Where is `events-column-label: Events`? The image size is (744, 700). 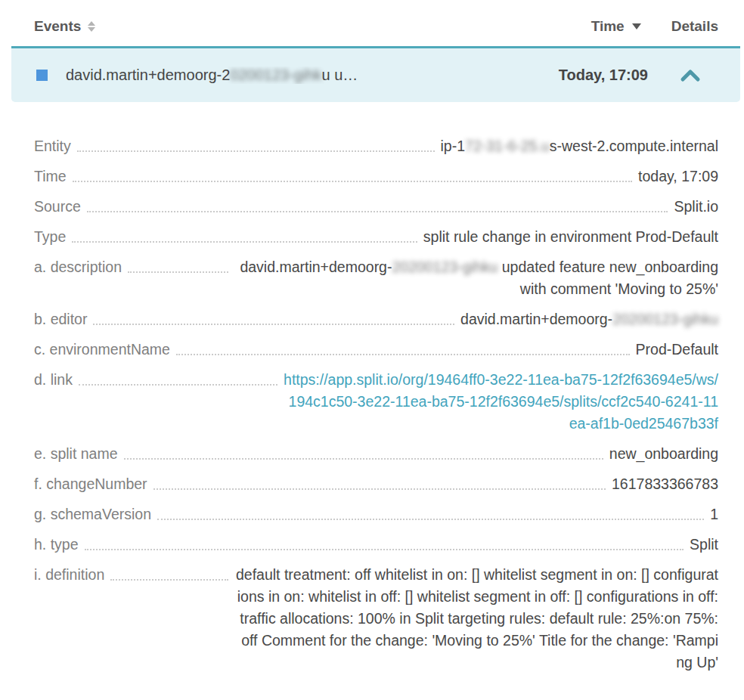 events-column-label: Events is located at coordinates (57, 26).